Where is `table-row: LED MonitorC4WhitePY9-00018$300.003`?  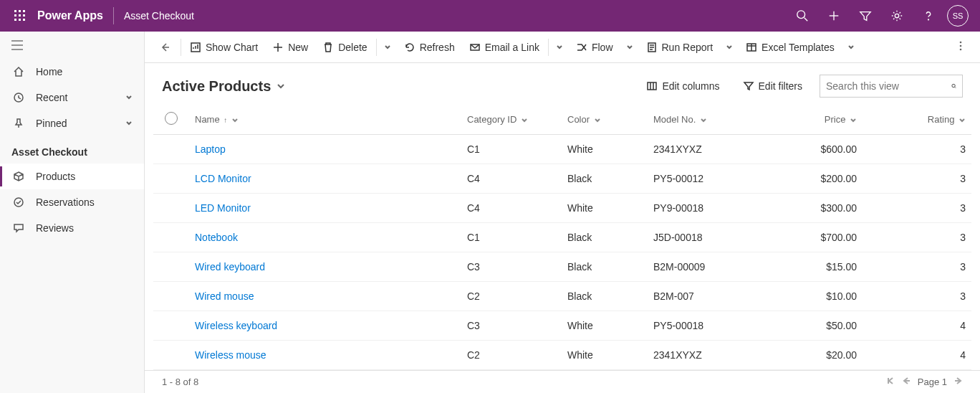 table-row: LED MonitorC4WhitePY9-00018$300.003 is located at coordinates (562, 208).